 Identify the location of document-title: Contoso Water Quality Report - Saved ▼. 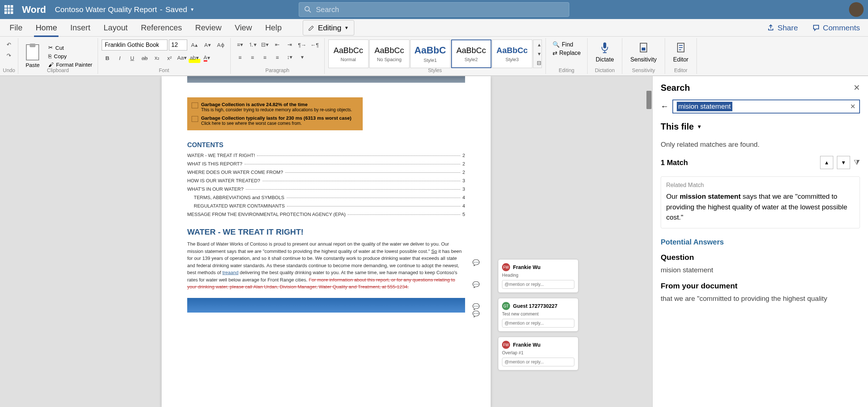
(125, 10).